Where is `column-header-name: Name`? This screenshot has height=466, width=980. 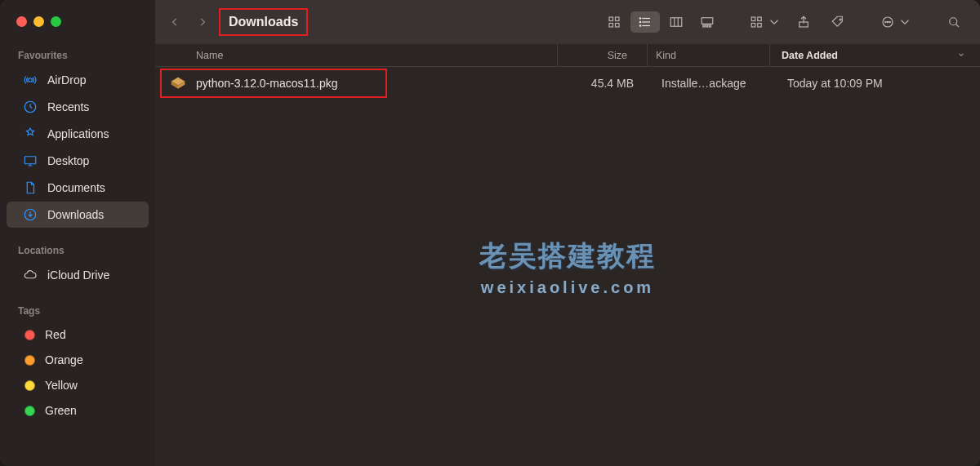
column-header-name: Name is located at coordinates (356, 55).